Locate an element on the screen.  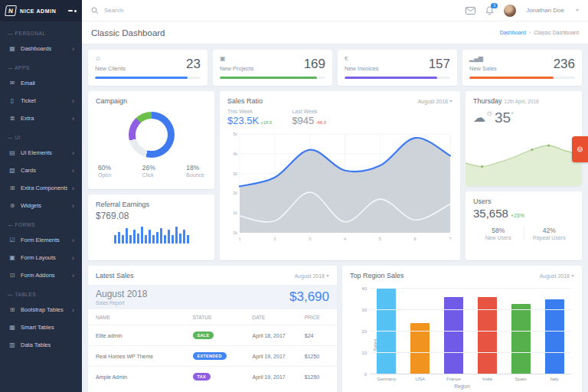
cell-name: Ample Admin is located at coordinates (141, 377).